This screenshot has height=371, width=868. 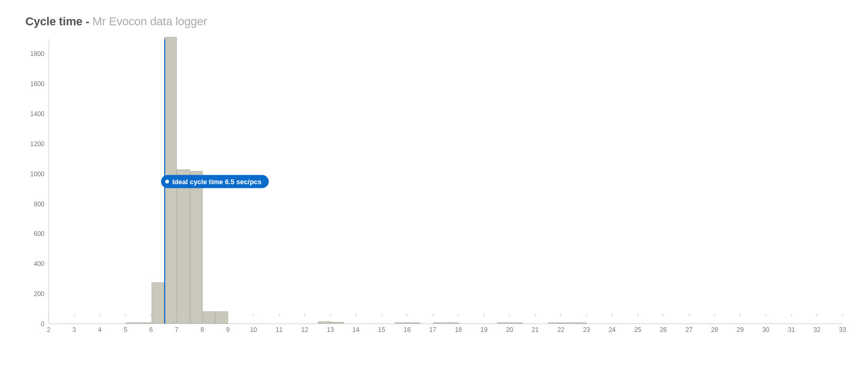 I want to click on chart-title: Cycle time - Mr Evocon data logger, so click(x=434, y=22).